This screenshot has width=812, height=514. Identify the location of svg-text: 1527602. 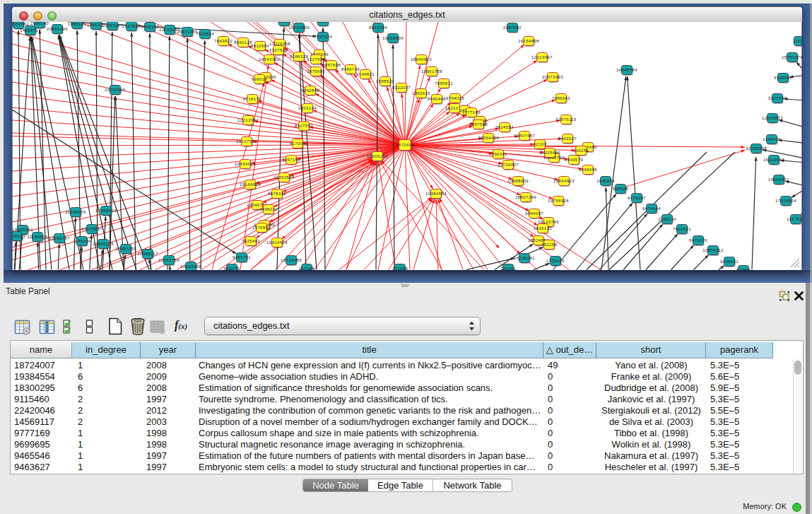
(131, 26).